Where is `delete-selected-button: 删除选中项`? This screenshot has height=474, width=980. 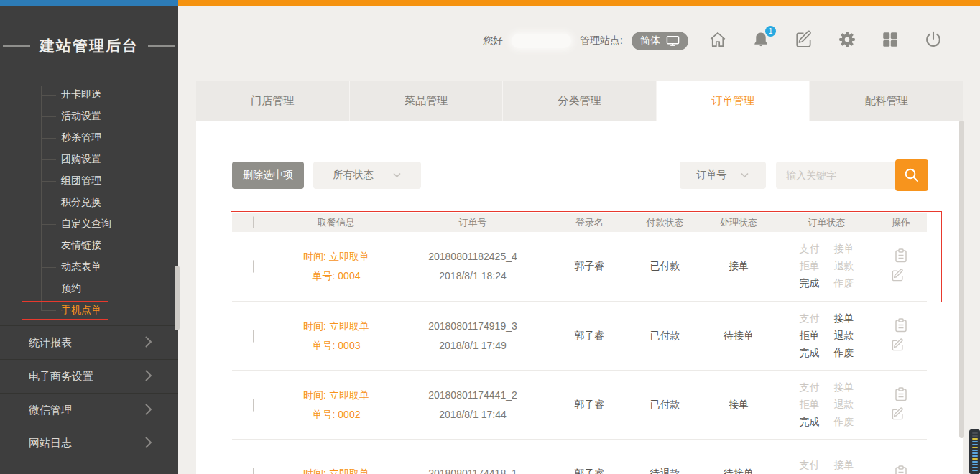
delete-selected-button: 删除选中项 is located at coordinates (268, 175).